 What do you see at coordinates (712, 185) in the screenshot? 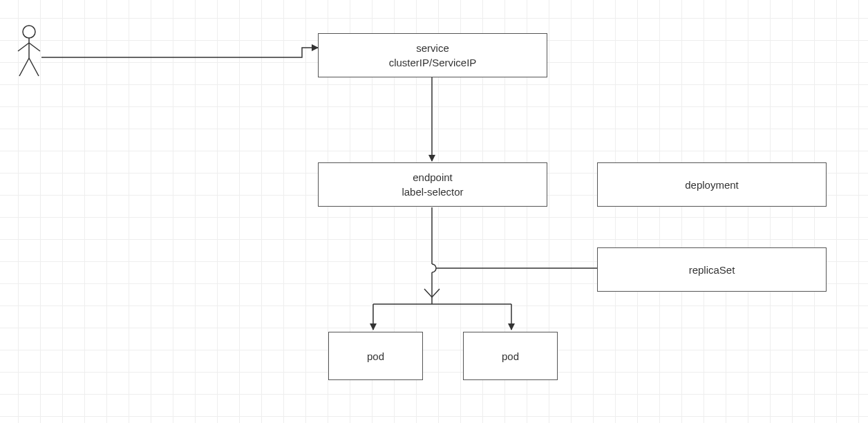
I see `node-deployment-label: deployment` at bounding box center [712, 185].